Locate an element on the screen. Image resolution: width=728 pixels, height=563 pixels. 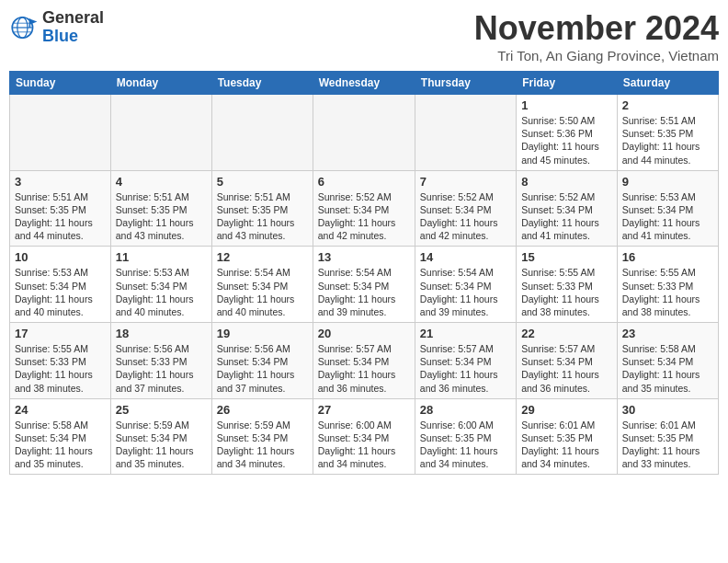
day-info: Sunrise: 6:00 AM Sunset: 5:35 PM Dayligh… is located at coordinates (465, 445).